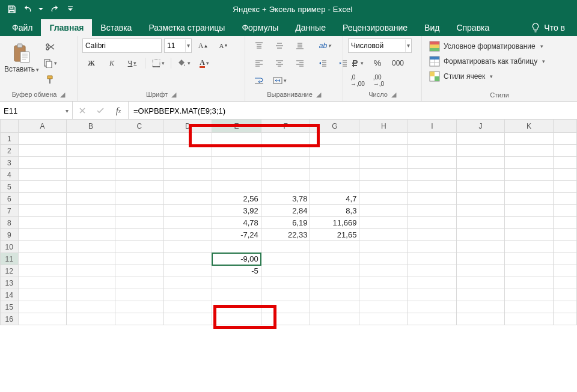  What do you see at coordinates (50, 63) in the screenshot?
I see `copy-button: ▾` at bounding box center [50, 63].